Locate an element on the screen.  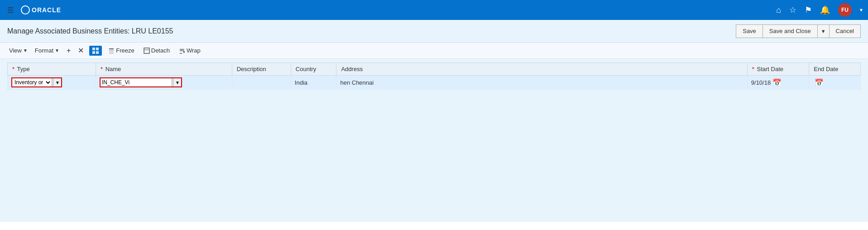
save-button: Save is located at coordinates (749, 31).